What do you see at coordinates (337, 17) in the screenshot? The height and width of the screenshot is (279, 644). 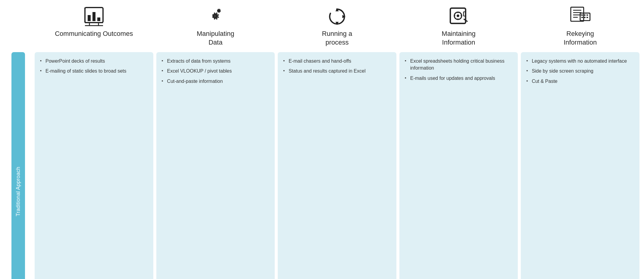 I see `process-icon` at bounding box center [337, 17].